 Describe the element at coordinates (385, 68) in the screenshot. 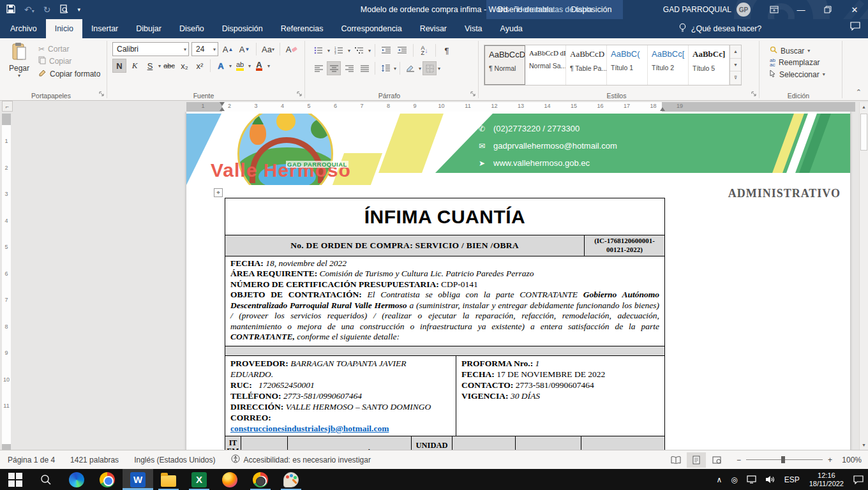

I see `line-spacing-button` at that location.